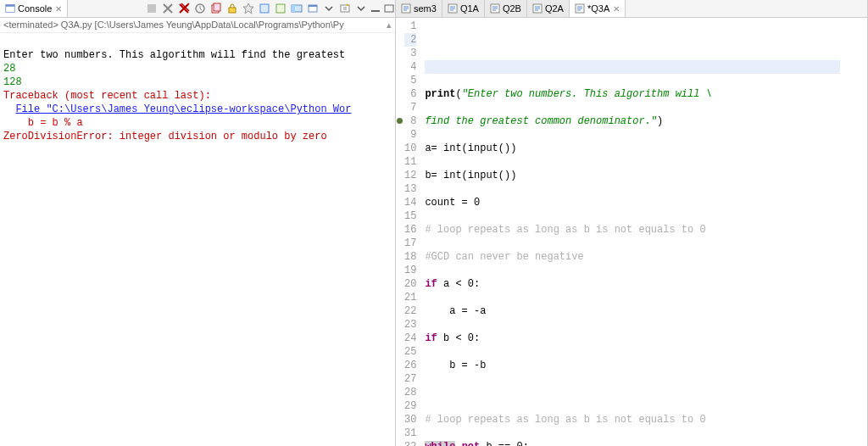 The image size is (868, 446). What do you see at coordinates (313, 8) in the screenshot?
I see `display-selected-console-icon` at bounding box center [313, 8].